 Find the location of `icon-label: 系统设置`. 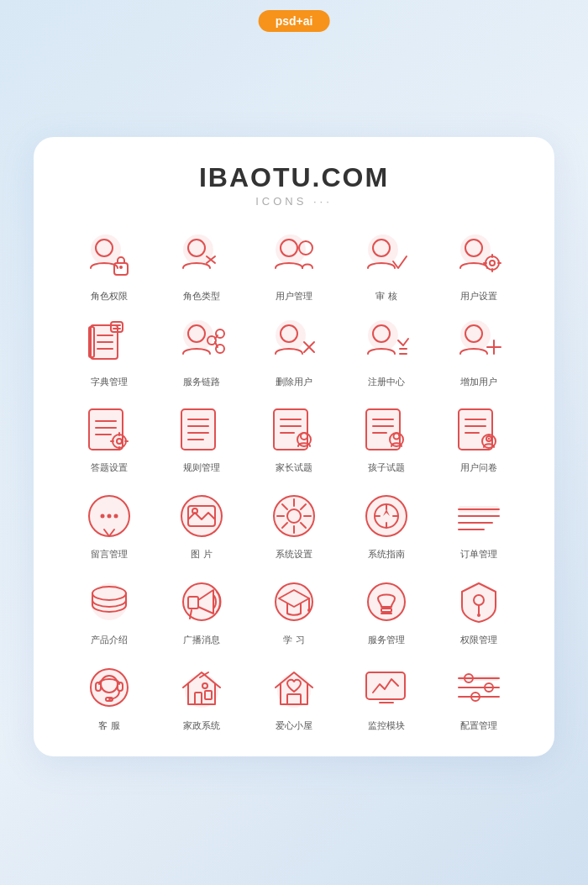

icon-label: 系统设置 is located at coordinates (294, 554).